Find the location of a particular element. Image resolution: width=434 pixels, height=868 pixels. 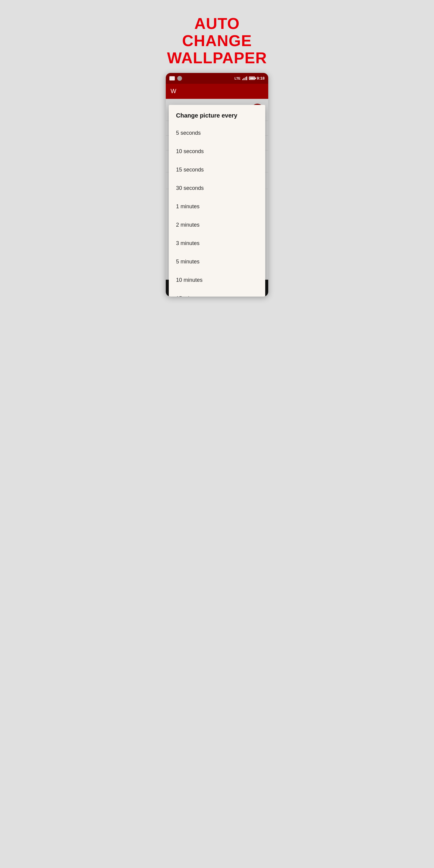

dialog-item: 2 minutes is located at coordinates (217, 225).